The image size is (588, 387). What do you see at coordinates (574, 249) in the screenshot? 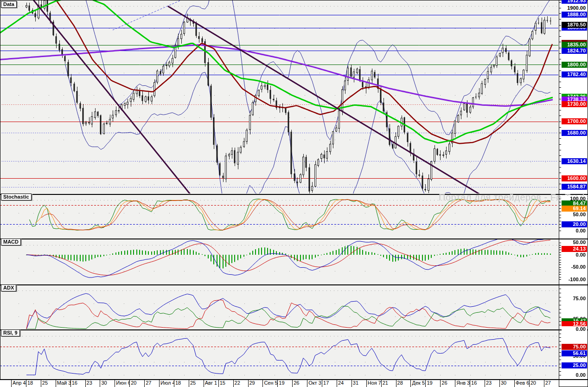
I see `axis-label-24.13: 24.13` at bounding box center [574, 249].